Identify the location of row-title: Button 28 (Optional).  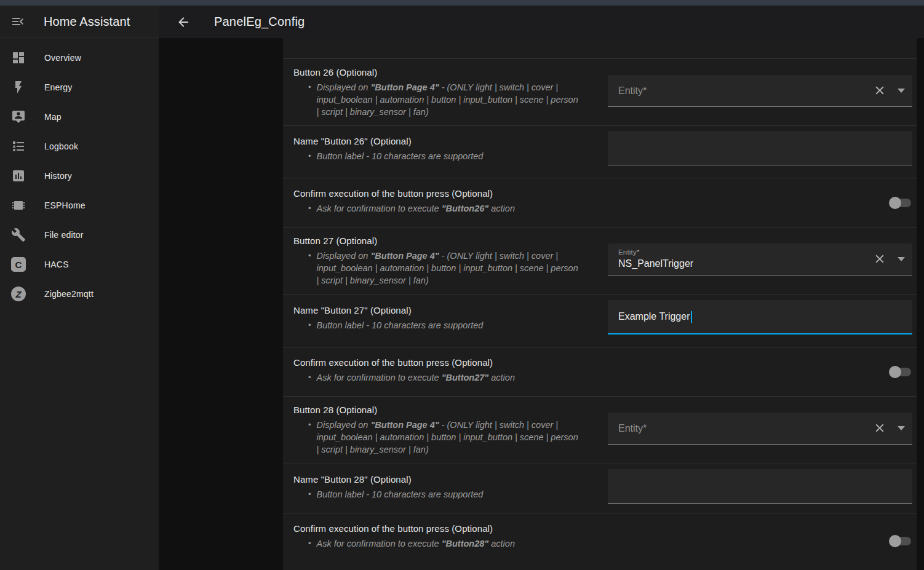
(447, 410).